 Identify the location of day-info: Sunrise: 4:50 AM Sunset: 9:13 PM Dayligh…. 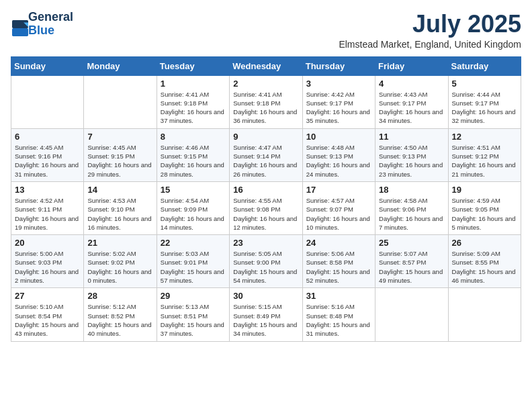
(411, 161).